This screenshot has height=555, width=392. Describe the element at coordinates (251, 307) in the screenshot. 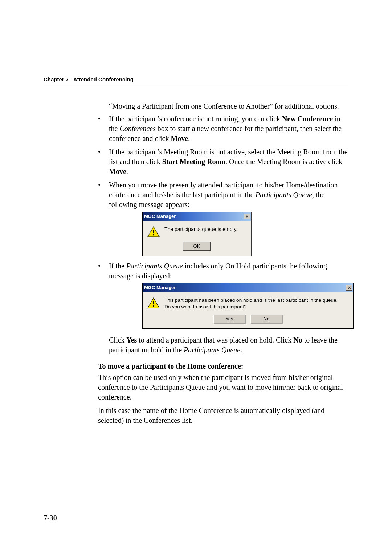

I see `message-line: Do you want to assist this participant?` at that location.